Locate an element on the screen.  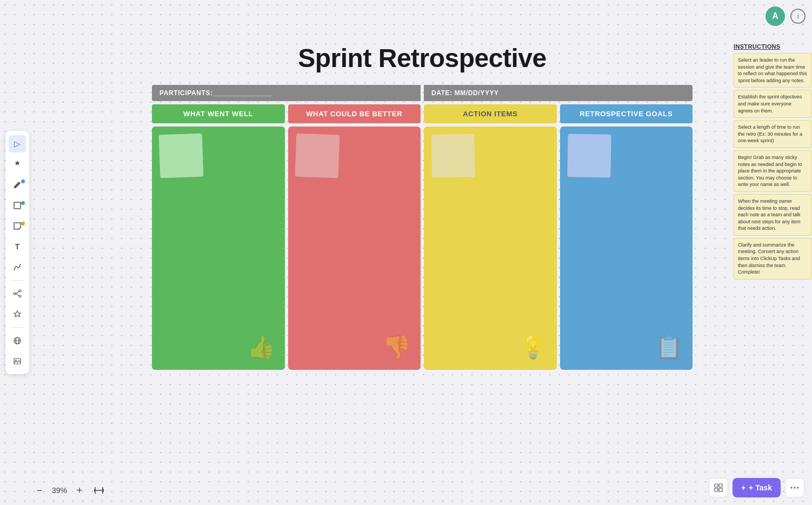
sticky-tool-icon is located at coordinates (17, 226).